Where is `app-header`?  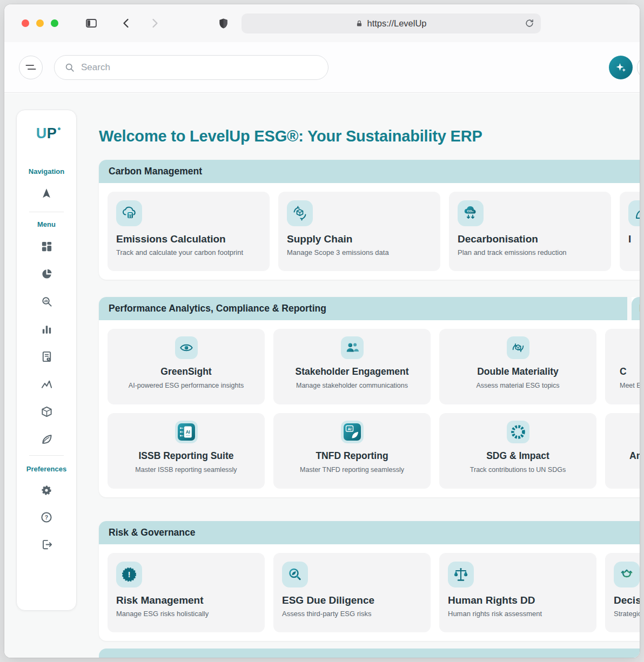 app-header is located at coordinates (322, 67).